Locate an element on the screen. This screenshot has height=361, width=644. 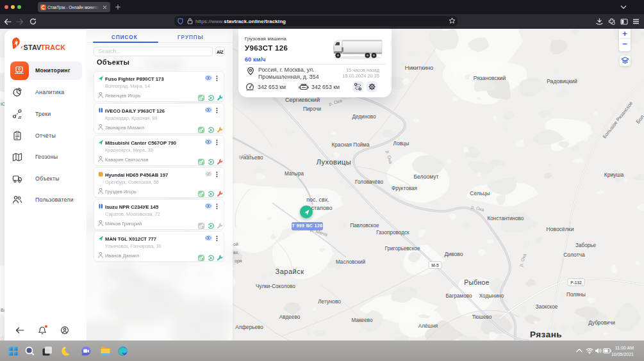
svg-text: Z is located at coordinates (223, 52).